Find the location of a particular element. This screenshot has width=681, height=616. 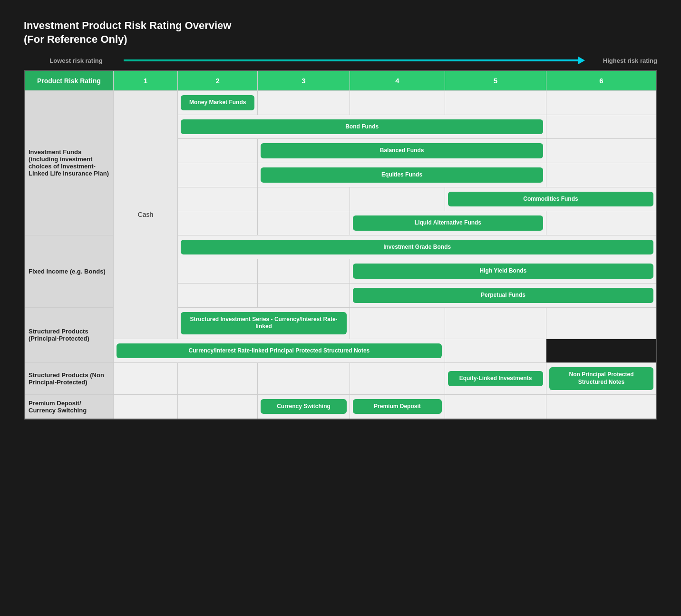

commodities-cell: Commodities Funds is located at coordinates (551, 199).